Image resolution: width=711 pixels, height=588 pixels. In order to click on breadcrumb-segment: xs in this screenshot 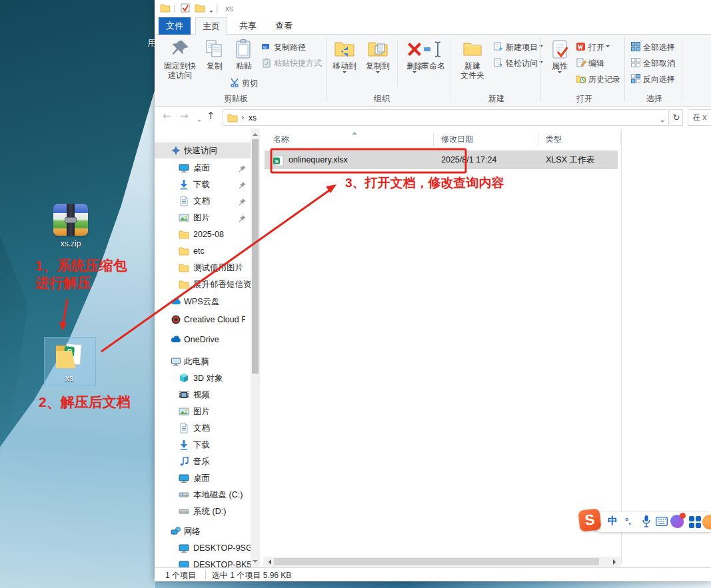, I will do `click(253, 118)`.